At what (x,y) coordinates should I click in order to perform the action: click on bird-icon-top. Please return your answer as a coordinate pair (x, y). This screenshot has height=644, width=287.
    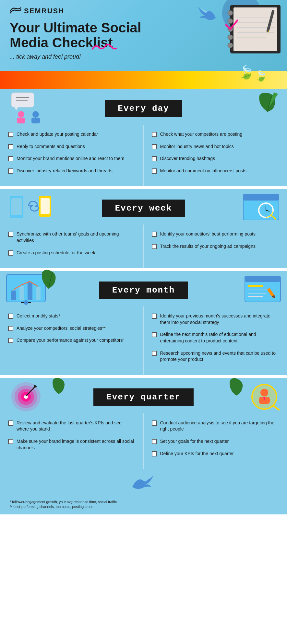
    Looking at the image, I should click on (208, 15).